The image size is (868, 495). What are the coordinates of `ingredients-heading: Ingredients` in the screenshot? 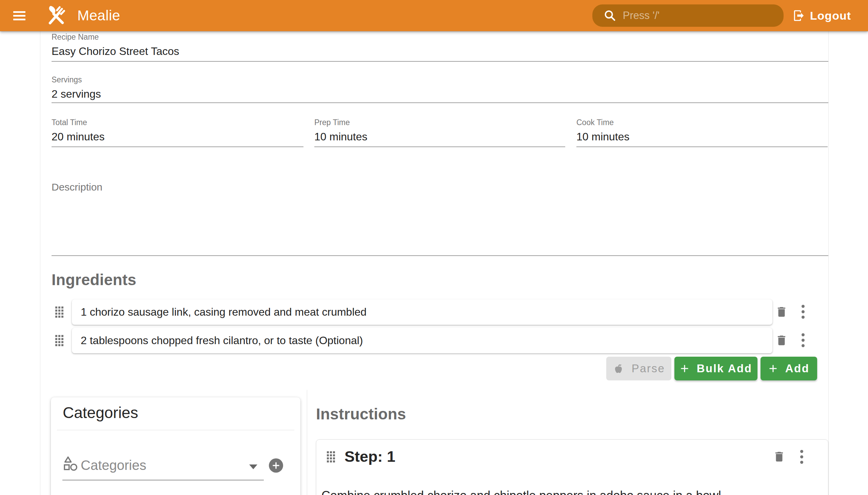 It's located at (94, 280).